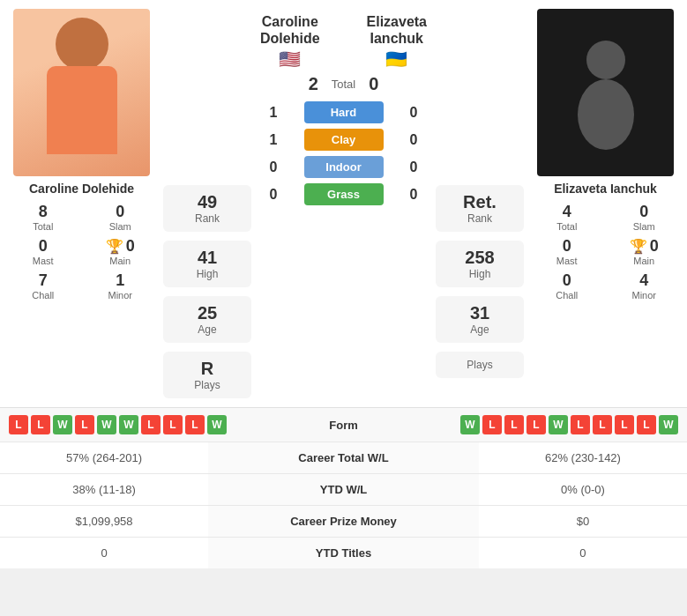  Describe the element at coordinates (121, 252) in the screenshot. I see `stat-main-left: 🏆 0 Main` at that location.